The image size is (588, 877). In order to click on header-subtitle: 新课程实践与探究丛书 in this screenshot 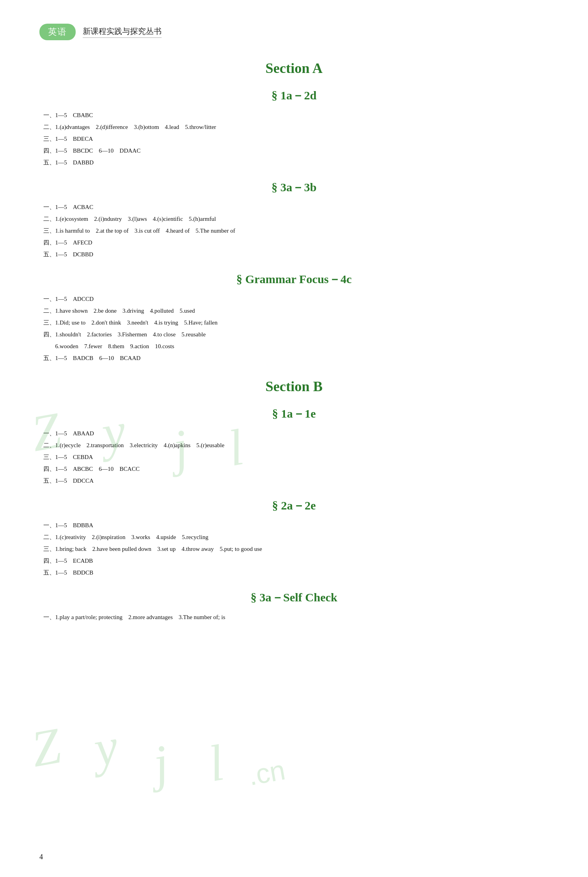, I will do `click(122, 32)`.